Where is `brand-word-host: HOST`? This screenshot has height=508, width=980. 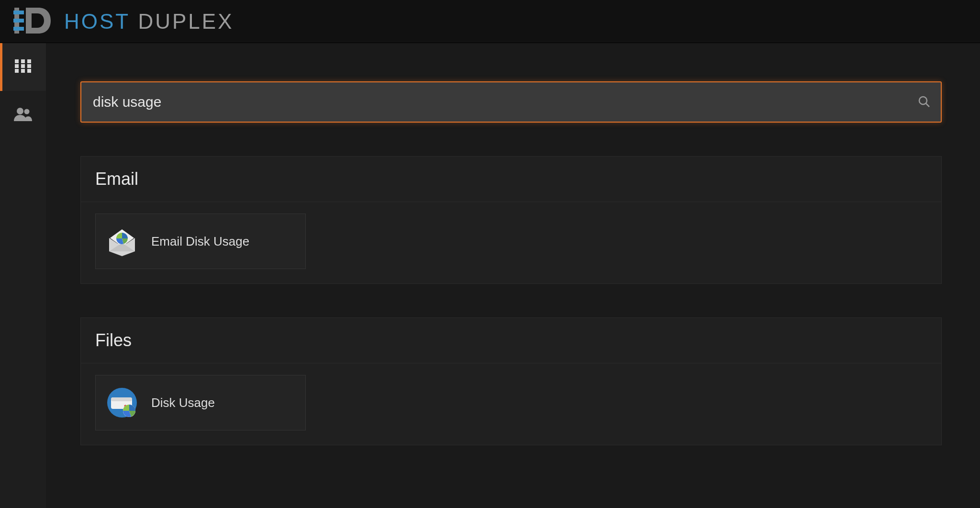 brand-word-host: HOST is located at coordinates (97, 21).